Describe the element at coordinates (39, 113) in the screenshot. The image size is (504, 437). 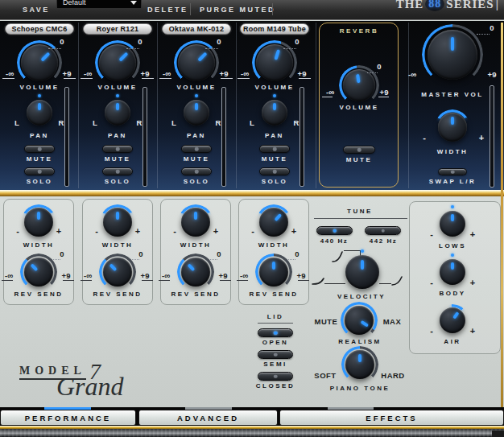
I see `channel-1-pan-knob` at that location.